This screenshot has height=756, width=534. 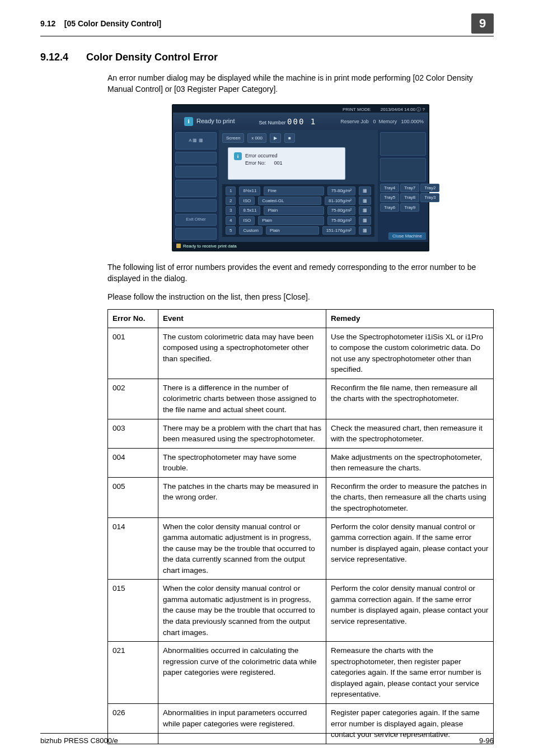 What do you see at coordinates (231, 221) in the screenshot?
I see `list-cell: 4` at bounding box center [231, 221].